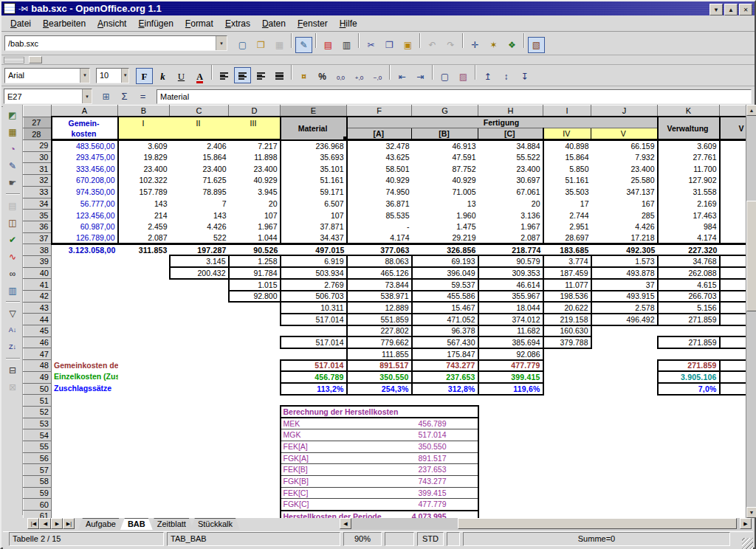 Image resolution: width=756 pixels, height=549 pixels. What do you see at coordinates (314, 389) in the screenshot?
I see `cell-E50: 113,2%` at bounding box center [314, 389].